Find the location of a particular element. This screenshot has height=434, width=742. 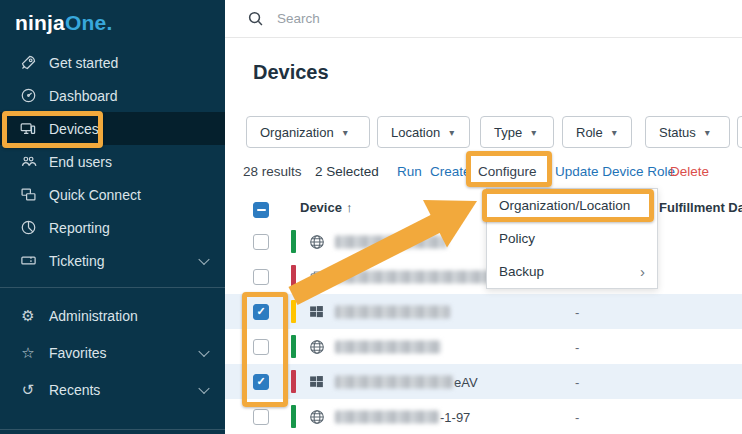

logo-one: One. is located at coordinates (88, 22).